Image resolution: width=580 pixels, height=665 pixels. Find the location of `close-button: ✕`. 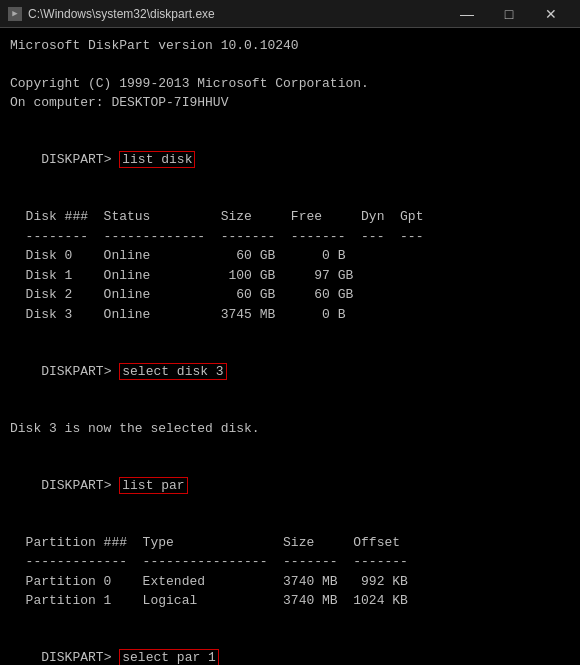

close-button: ✕ is located at coordinates (551, 14).